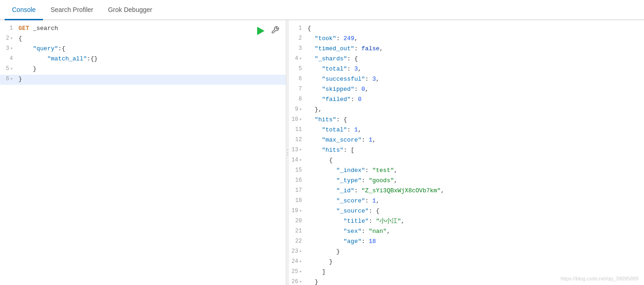  What do you see at coordinates (360, 100) in the screenshot?
I see `syntax-token: 0` at bounding box center [360, 100].